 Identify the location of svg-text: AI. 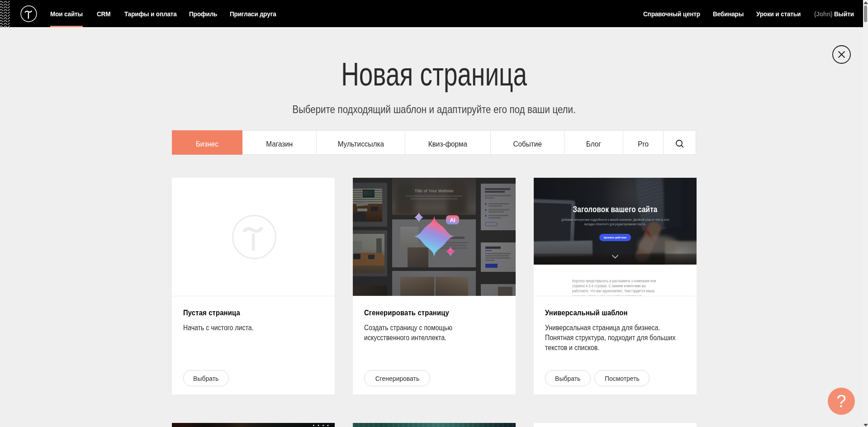
(453, 220).